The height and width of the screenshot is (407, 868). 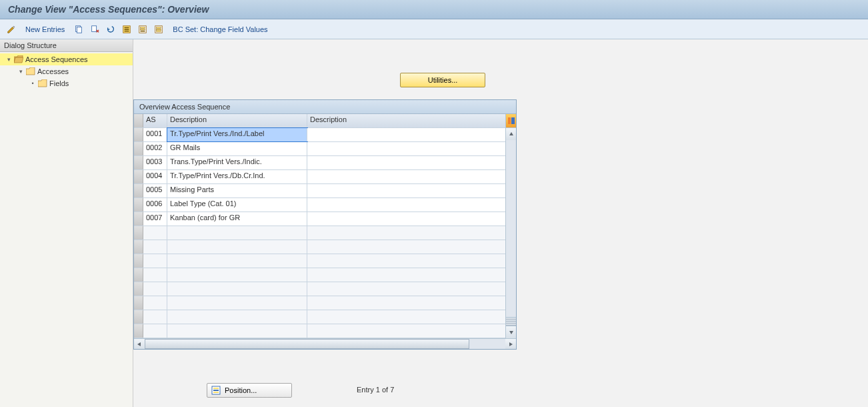 What do you see at coordinates (237, 177) in the screenshot?
I see `cell-description-1: Tr.Type/Print Vers./Db.Cr.Ind.` at bounding box center [237, 177].